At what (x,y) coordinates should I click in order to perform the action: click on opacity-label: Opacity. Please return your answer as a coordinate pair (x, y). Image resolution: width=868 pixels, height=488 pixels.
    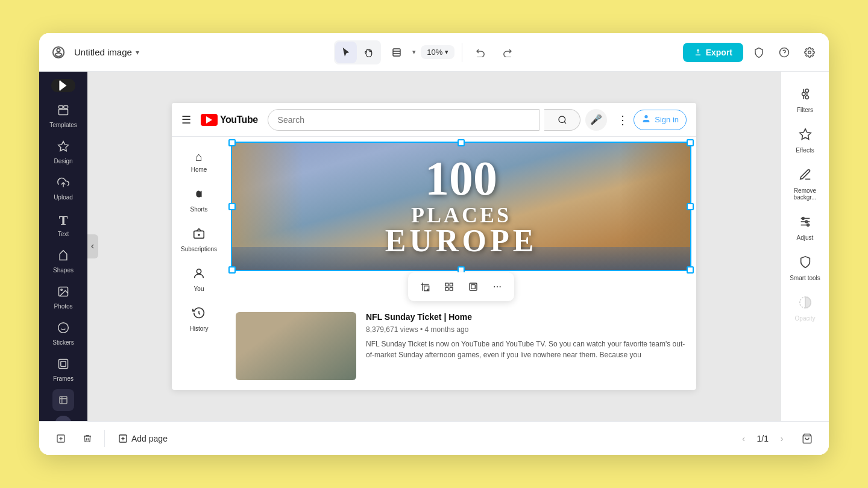
    Looking at the image, I should click on (805, 318).